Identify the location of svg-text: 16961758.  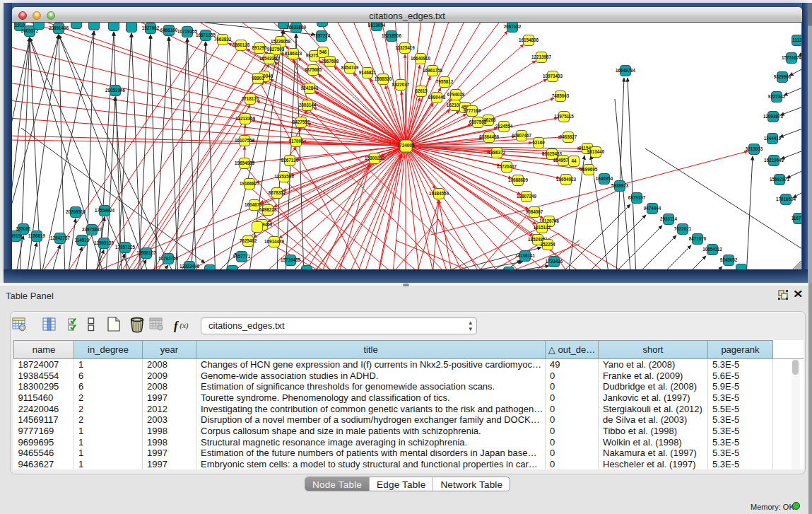
(433, 71).